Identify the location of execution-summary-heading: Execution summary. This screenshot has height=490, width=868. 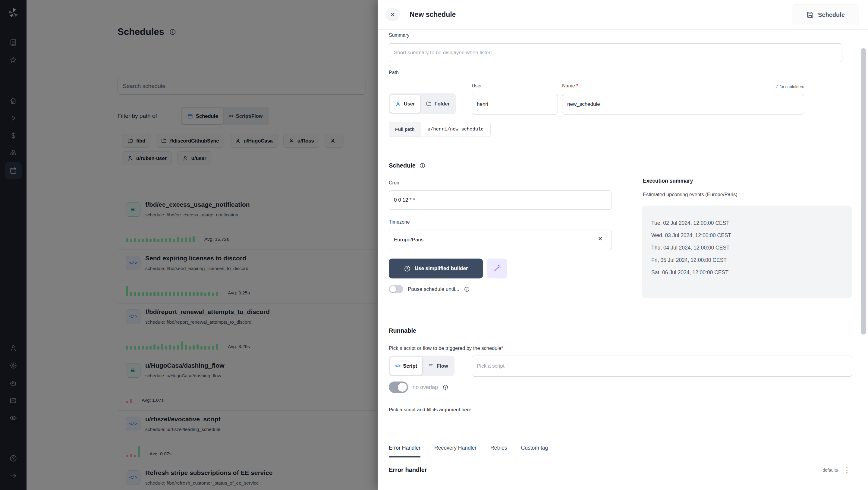
(668, 181).